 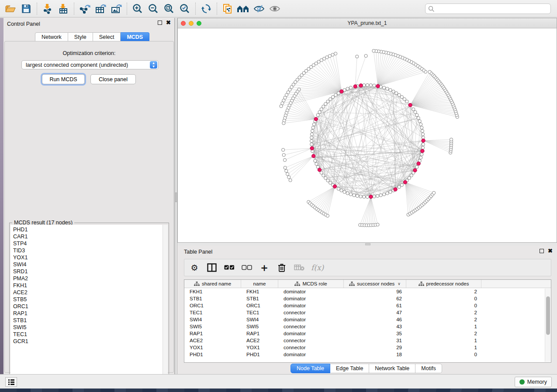 What do you see at coordinates (243, 9) in the screenshot?
I see `first-neighbors-button` at bounding box center [243, 9].